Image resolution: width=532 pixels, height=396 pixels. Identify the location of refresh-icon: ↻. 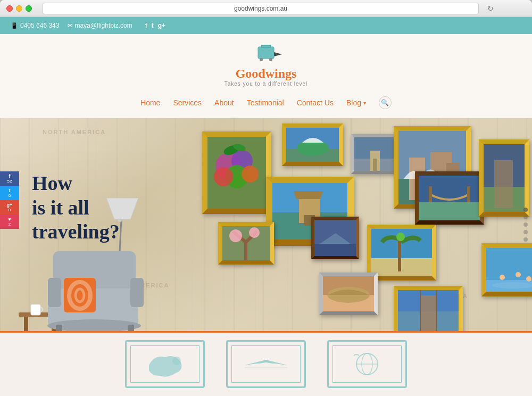
(491, 9).